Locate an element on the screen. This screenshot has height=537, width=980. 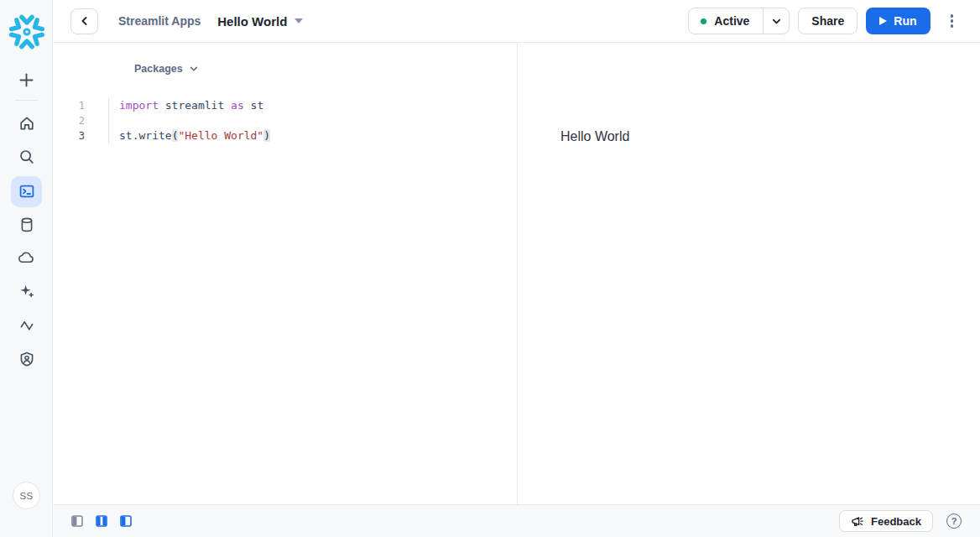
code-token: st.write is located at coordinates (146, 136).